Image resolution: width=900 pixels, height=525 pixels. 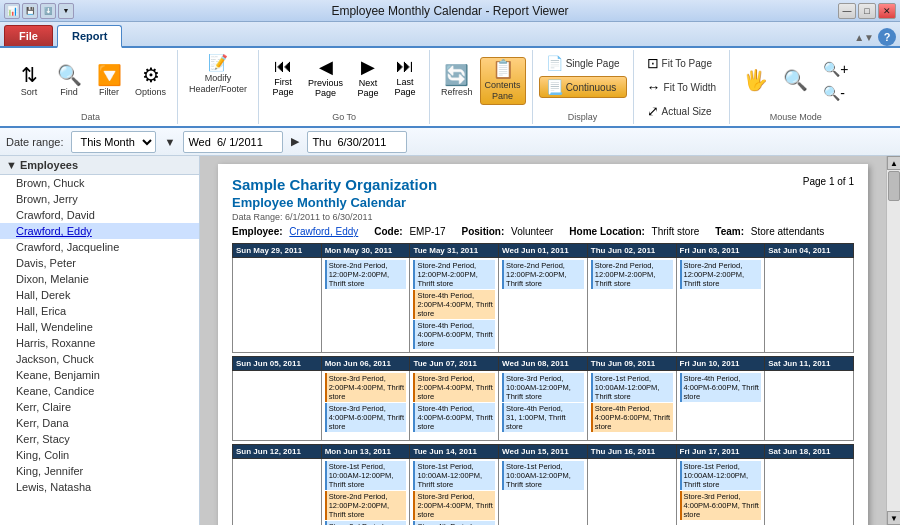 I want to click on w2d1: Store-3rd Period,2:00PM-4:00PM, Thrift s…, so click(x=366, y=406).